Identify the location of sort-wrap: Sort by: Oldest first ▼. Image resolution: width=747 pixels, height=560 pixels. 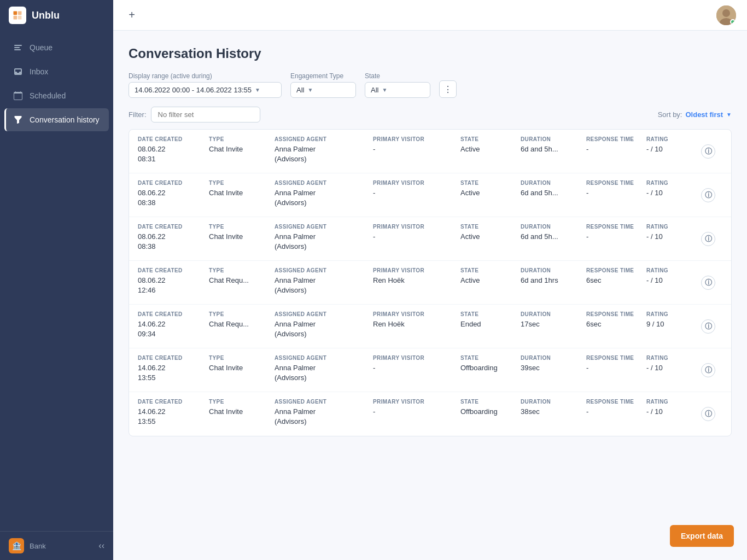
(695, 115).